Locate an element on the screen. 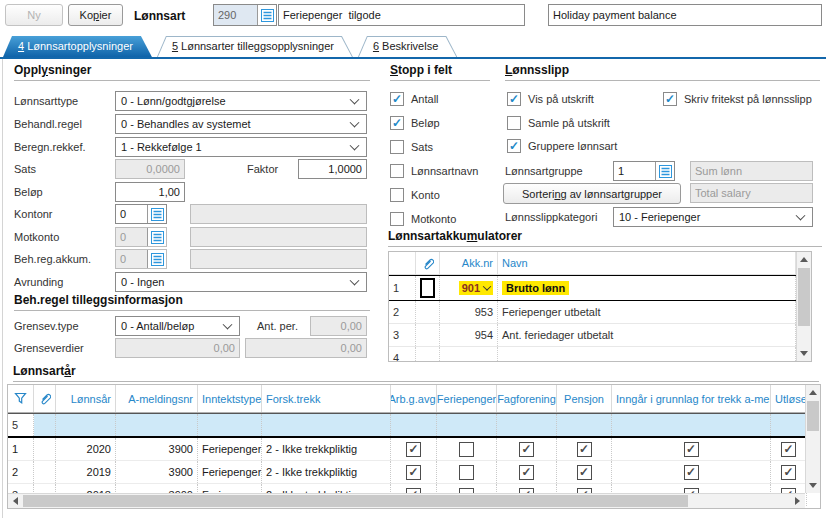  motkonto-stopp-checkbox is located at coordinates (397, 219).